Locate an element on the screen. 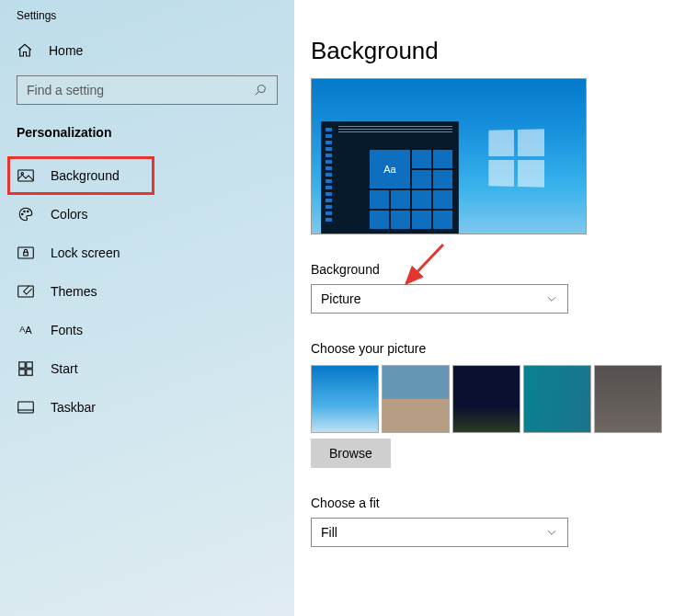 The image size is (697, 616). choose-picture-label: Choose your picture is located at coordinates (504, 348).